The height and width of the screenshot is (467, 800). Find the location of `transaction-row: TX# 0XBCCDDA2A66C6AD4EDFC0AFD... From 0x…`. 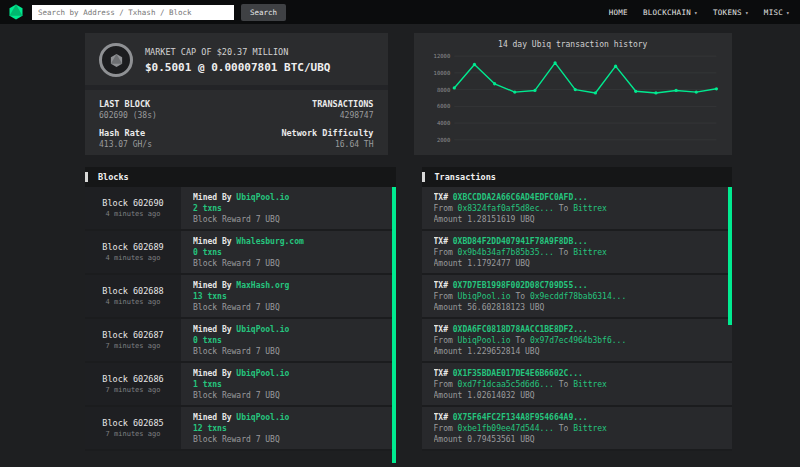

transaction-row: TX# 0XBCCDDA2A66C6AD4EDFC0AFD... From 0x… is located at coordinates (578, 209).